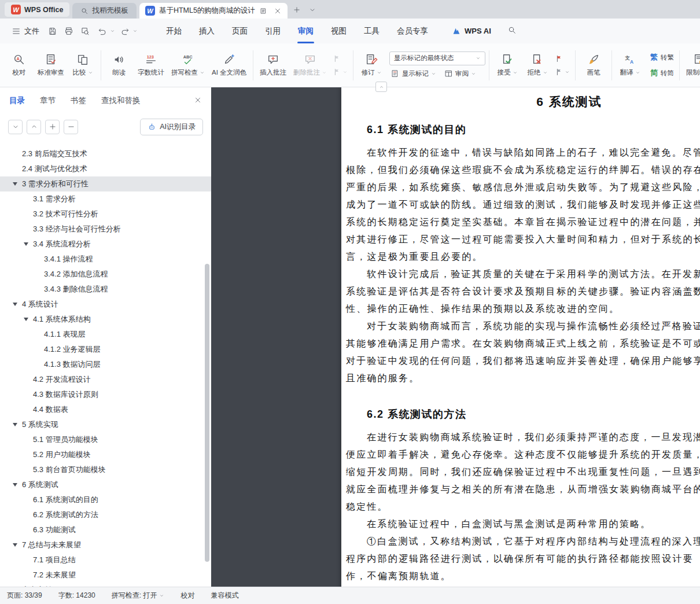 The height and width of the screenshot is (604, 700). What do you see at coordinates (471, 31) in the screenshot?
I see `wps-ai-button: WPS AI` at bounding box center [471, 31].